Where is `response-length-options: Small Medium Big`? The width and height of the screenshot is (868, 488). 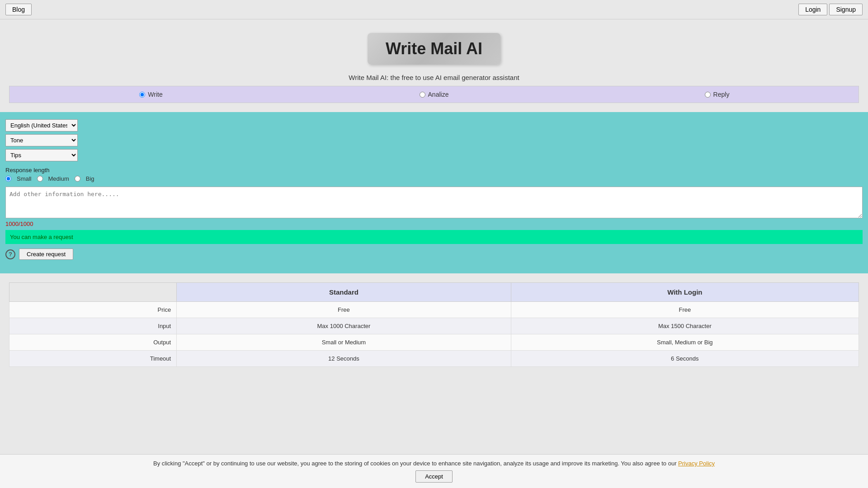
response-length-options: Small Medium Big is located at coordinates (434, 179).